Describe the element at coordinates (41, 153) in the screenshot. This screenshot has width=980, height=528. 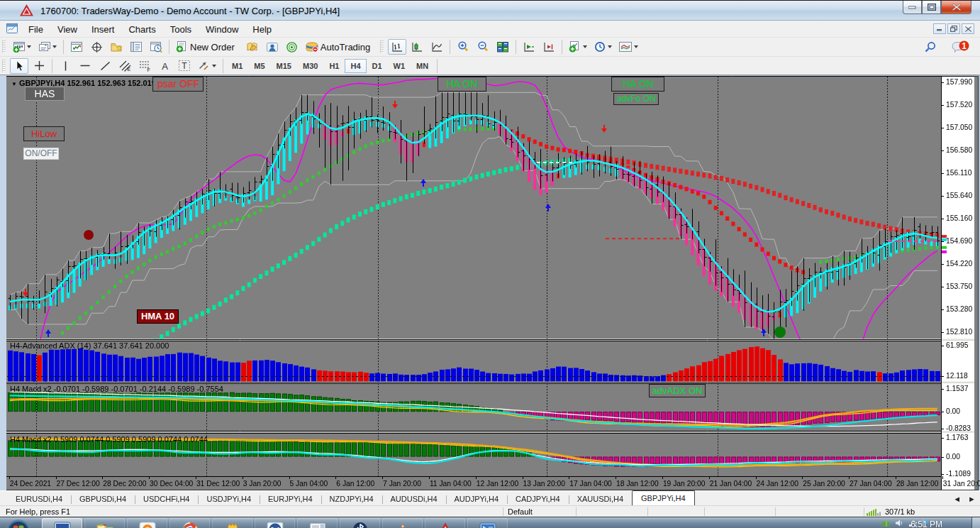
I see `chart-button-on-off: ON/OFF` at that location.